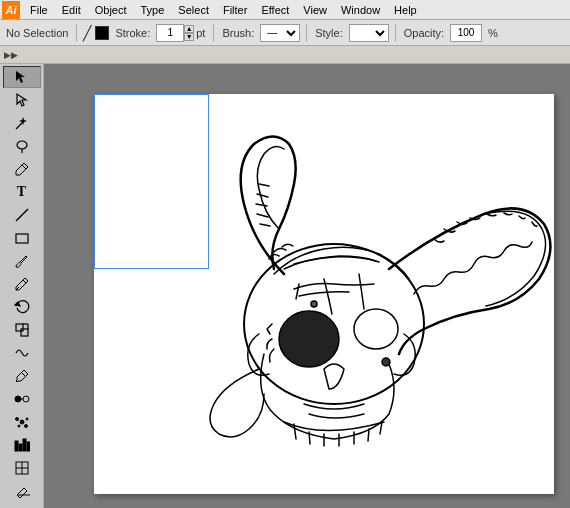 The width and height of the screenshot is (570, 508). I want to click on tool-eraser, so click(22, 491).